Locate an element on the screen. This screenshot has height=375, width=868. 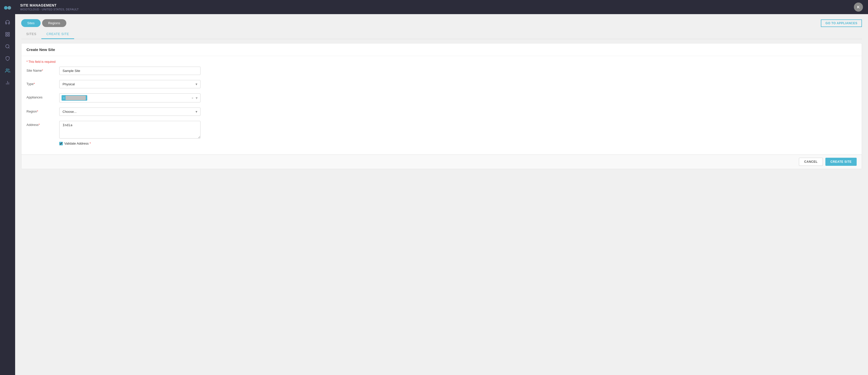
tab-create-site: CREATE SITE is located at coordinates (58, 34).